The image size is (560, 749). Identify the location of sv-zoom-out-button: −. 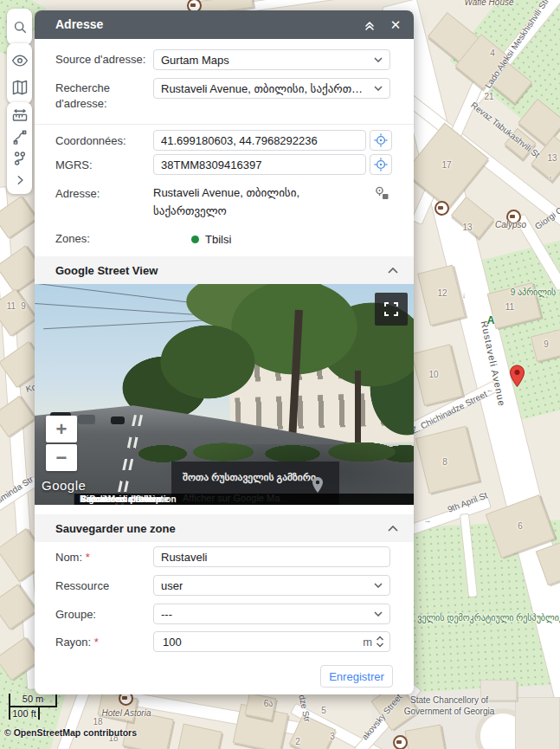
(61, 457).